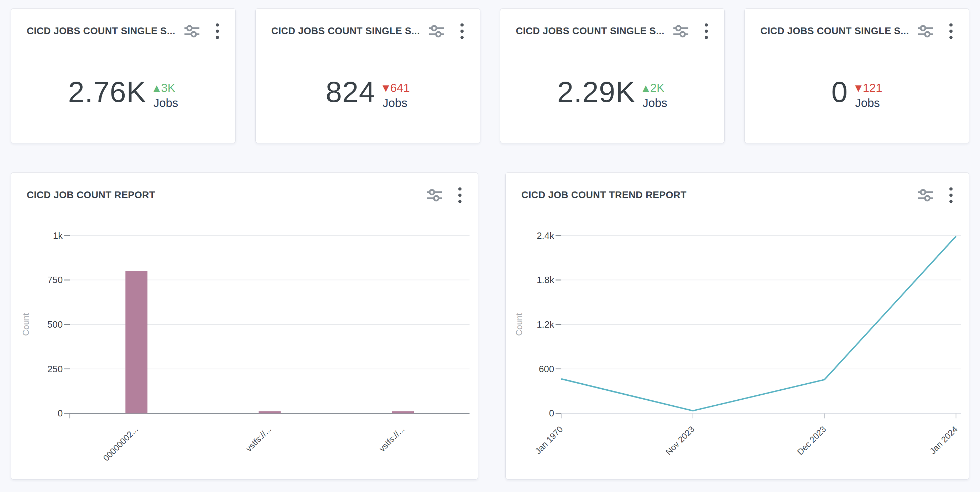 Image resolution: width=980 pixels, height=492 pixels. Describe the element at coordinates (657, 88) in the screenshot. I see `kpi-delta-value: 2K` at that location.